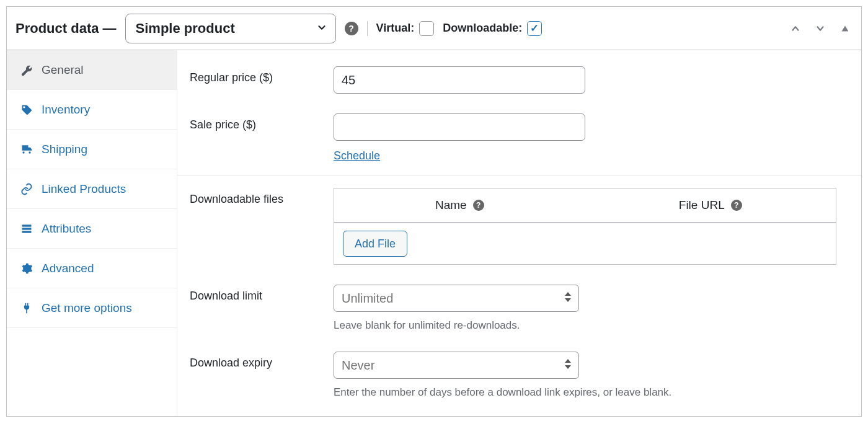  What do you see at coordinates (375, 244) in the screenshot?
I see `add-file-button: Add File` at bounding box center [375, 244].